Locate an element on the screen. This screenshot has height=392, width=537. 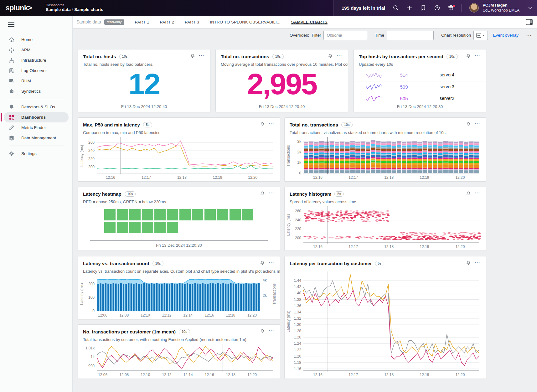
tab-part-1: PART 1 is located at coordinates (142, 22).